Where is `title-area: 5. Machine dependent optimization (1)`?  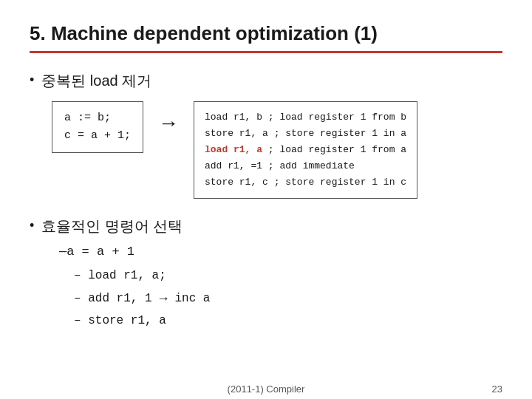
title-area: 5. Machine dependent optimization (1) is located at coordinates (266, 38).